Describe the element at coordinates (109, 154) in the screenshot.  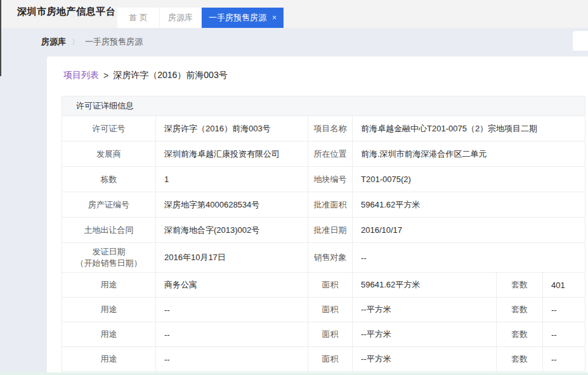
I see `row-label: 发展商` at that location.